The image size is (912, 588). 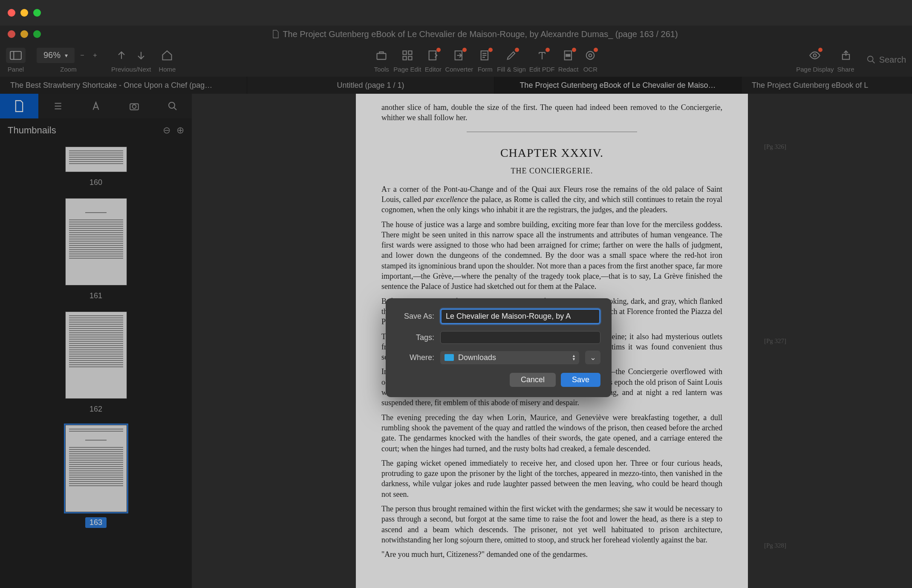 What do you see at coordinates (37, 13) in the screenshot?
I see `maximize-window-icon` at bounding box center [37, 13].